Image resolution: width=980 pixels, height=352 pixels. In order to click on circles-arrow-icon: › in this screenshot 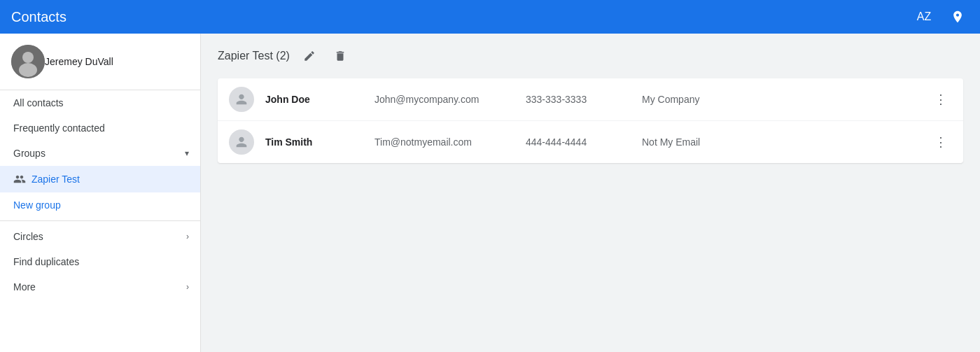, I will do `click(188, 237)`.